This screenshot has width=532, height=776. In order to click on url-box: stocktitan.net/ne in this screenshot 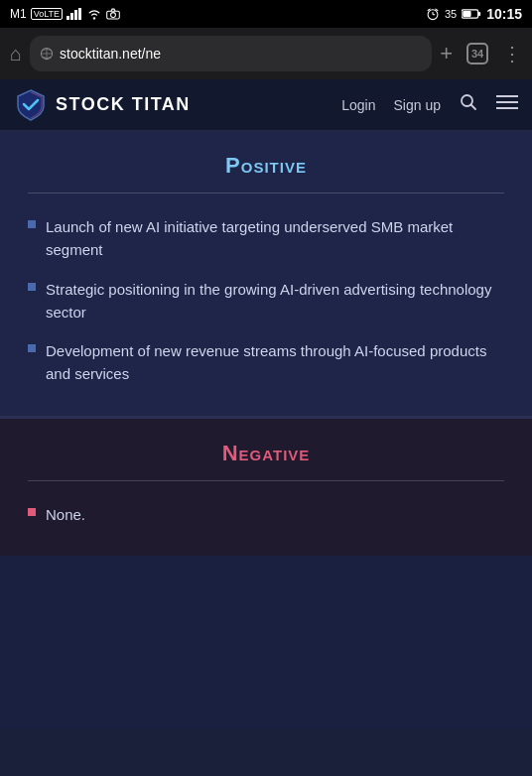, I will do `click(230, 54)`.